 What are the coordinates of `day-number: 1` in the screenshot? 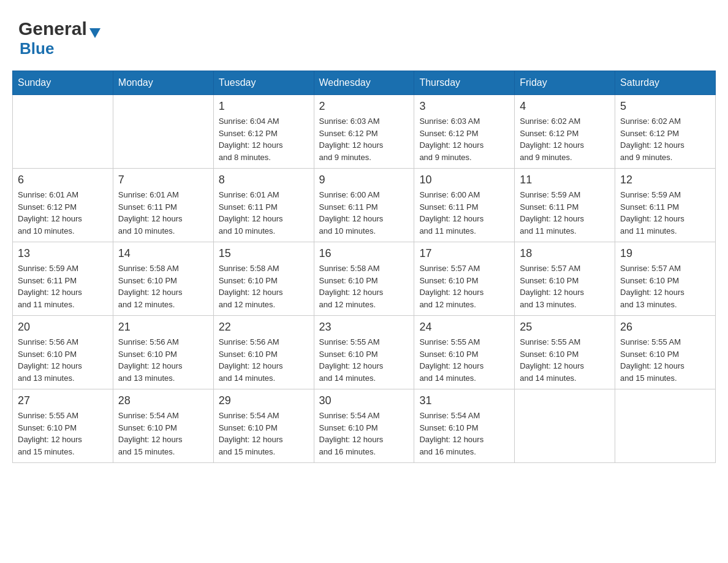 It's located at (264, 107).